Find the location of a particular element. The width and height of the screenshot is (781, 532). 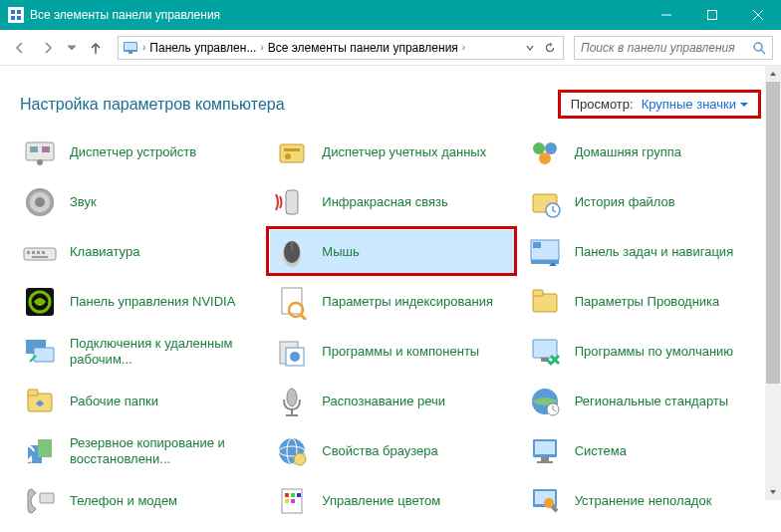

item-label: Программы по умолчанию is located at coordinates (653, 352).